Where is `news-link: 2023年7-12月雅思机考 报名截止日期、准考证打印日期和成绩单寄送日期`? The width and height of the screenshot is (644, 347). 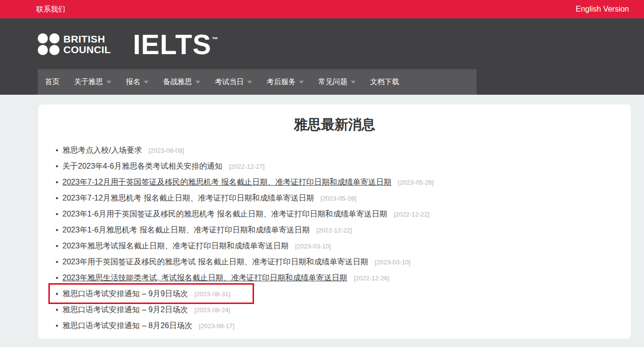 news-link: 2023年7-12月雅思机考 报名截止日期、准考证打印日期和成绩单寄送日期 is located at coordinates (188, 198).